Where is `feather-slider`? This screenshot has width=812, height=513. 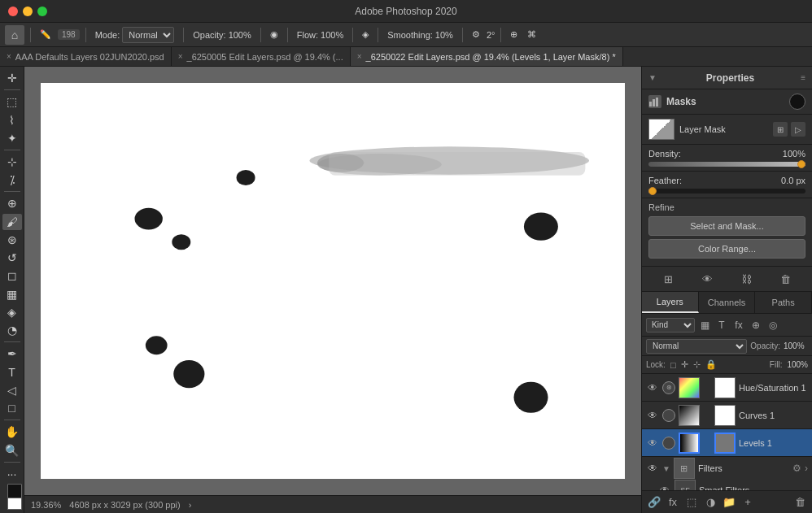 feather-slider is located at coordinates (727, 191).